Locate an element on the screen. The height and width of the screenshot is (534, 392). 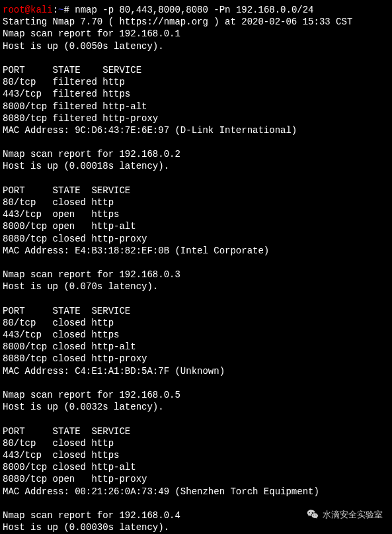
port-line: 8080/tcp open http-proxy is located at coordinates (75, 479).